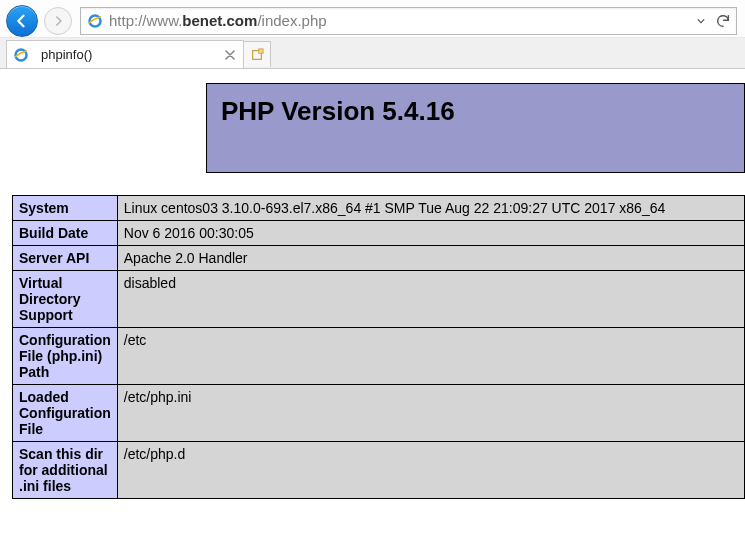  I want to click on refresh-icon, so click(723, 21).